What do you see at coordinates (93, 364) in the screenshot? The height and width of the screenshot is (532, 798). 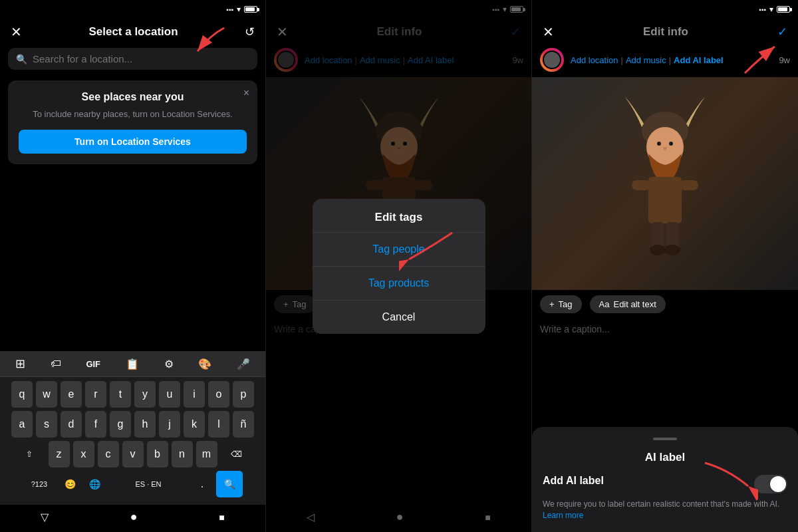 I see `kb-tool-gif: GIF` at bounding box center [93, 364].